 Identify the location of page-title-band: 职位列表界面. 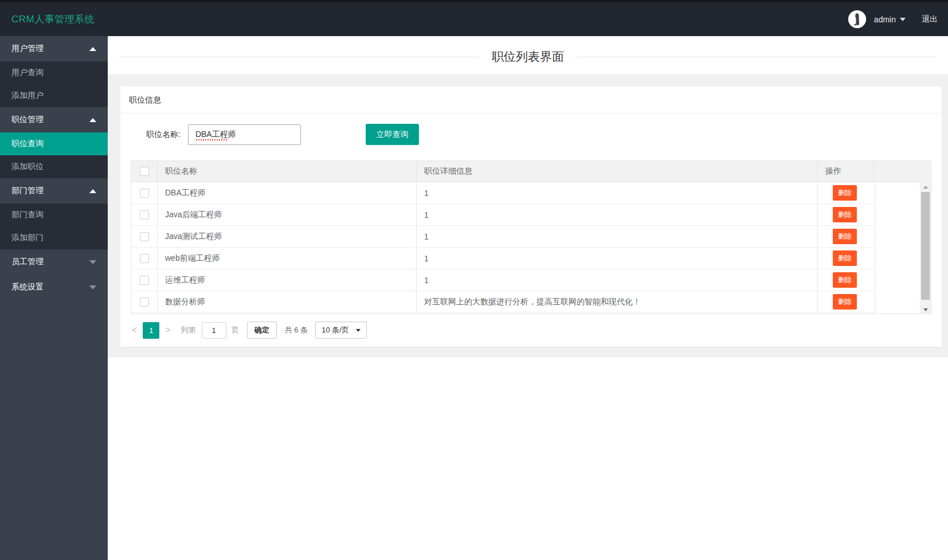
(528, 55).